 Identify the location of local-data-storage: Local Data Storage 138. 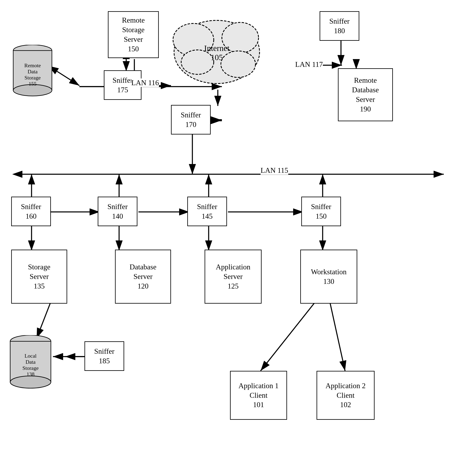
(30, 363).